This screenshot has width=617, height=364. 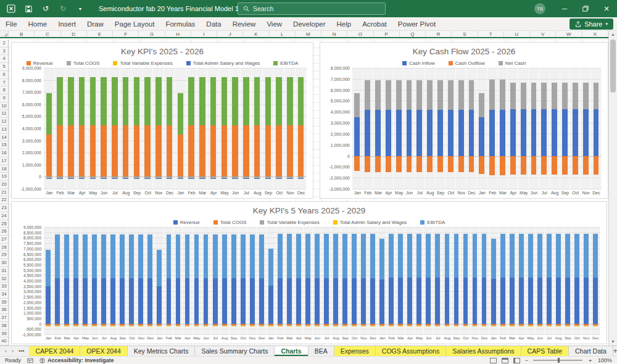 What do you see at coordinates (162, 351) in the screenshot?
I see `sheet-tab-key-metrics-charts: Key Metrics Charts` at bounding box center [162, 351].